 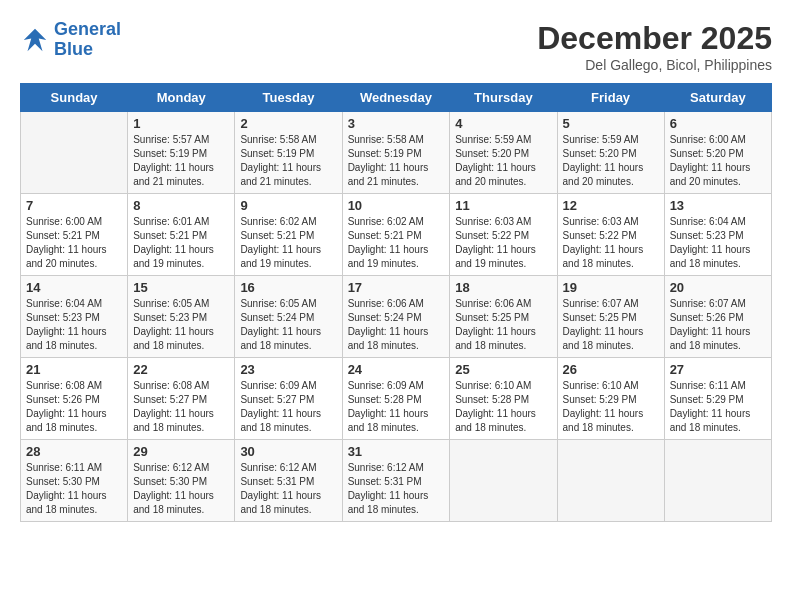 I want to click on day-of-week-header: Saturday, so click(x=718, y=98).